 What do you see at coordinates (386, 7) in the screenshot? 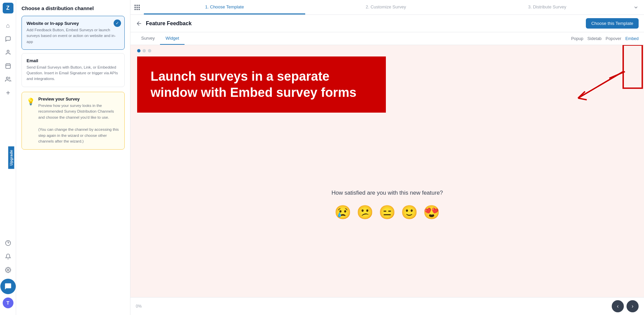
I see `step-2: 2. Customize Survey` at bounding box center [386, 7].